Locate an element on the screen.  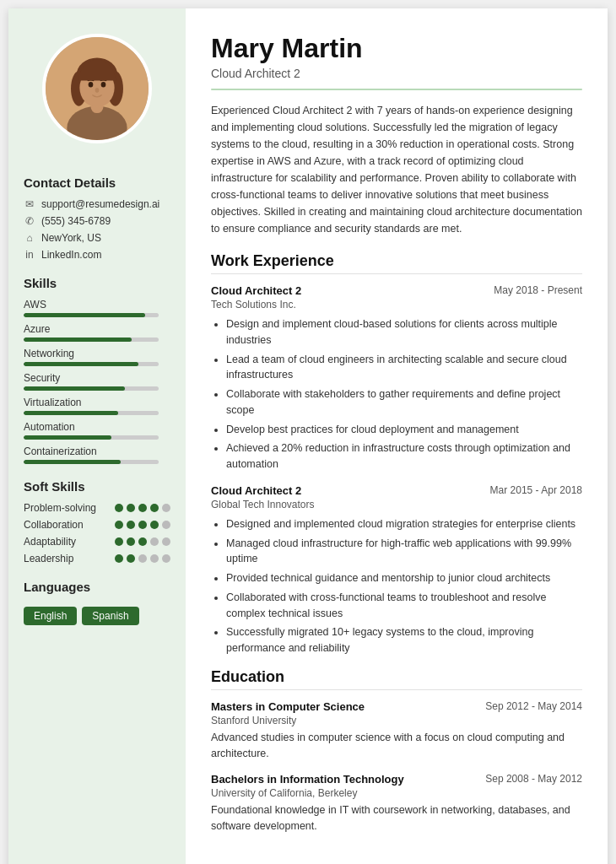
contact-section-title: Contact Details is located at coordinates (97, 182).